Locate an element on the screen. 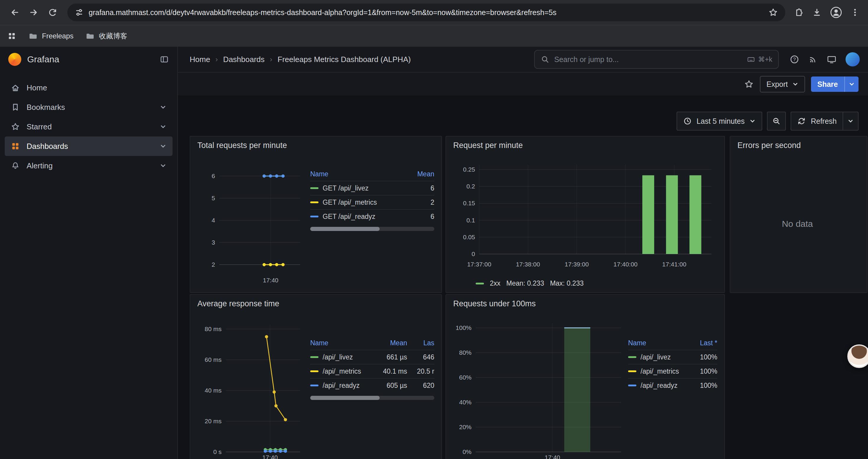 The width and height of the screenshot is (868, 459). series-value: 100% is located at coordinates (700, 371).